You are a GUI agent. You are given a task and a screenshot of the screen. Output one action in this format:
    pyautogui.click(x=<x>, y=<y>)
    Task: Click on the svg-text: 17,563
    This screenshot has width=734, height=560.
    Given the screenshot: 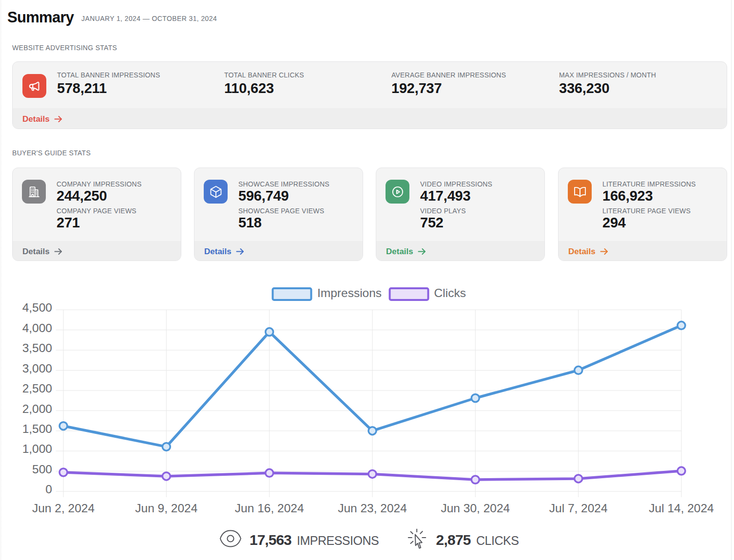 What is the action you would take?
    pyautogui.click(x=270, y=540)
    